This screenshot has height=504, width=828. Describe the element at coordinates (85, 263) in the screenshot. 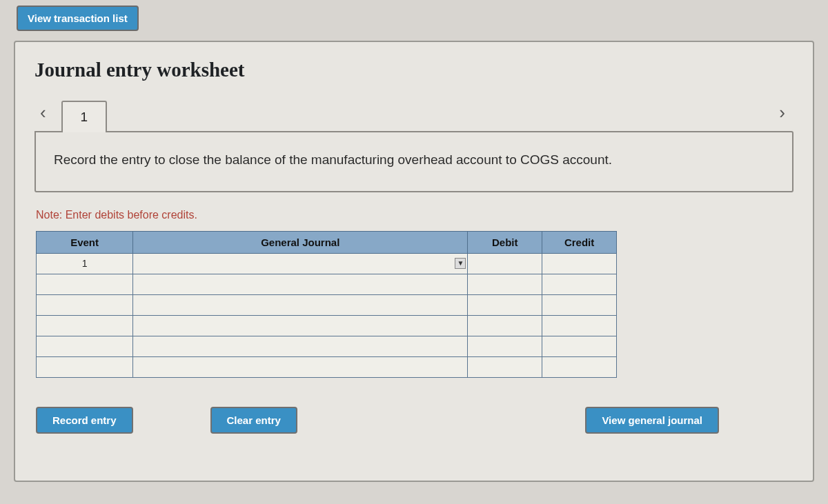

I see `event-cell: 1` at that location.